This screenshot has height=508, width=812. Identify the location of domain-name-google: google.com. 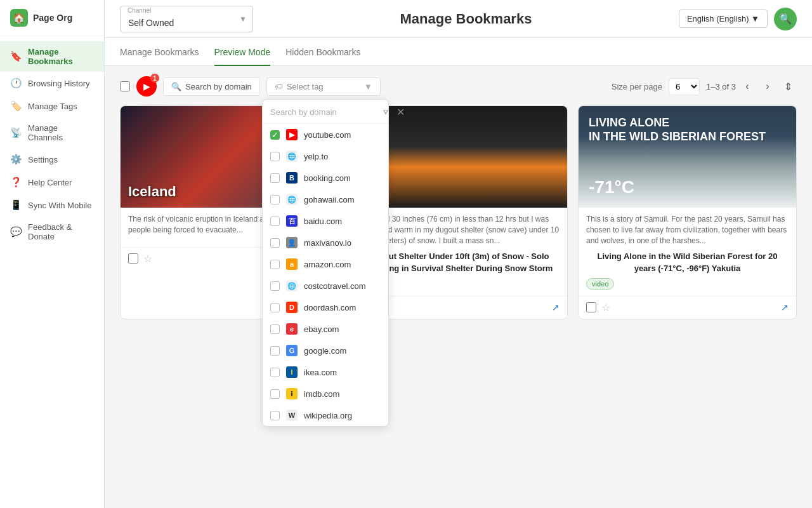
(325, 351).